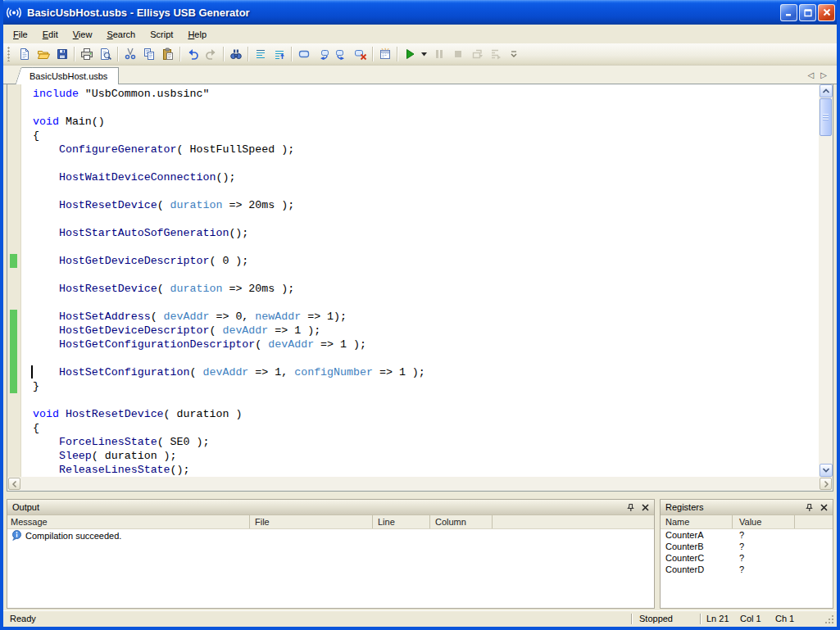  What do you see at coordinates (70, 75) in the screenshot?
I see `tab-basicusbhost: BasicUsbHost.usbs` at bounding box center [70, 75].